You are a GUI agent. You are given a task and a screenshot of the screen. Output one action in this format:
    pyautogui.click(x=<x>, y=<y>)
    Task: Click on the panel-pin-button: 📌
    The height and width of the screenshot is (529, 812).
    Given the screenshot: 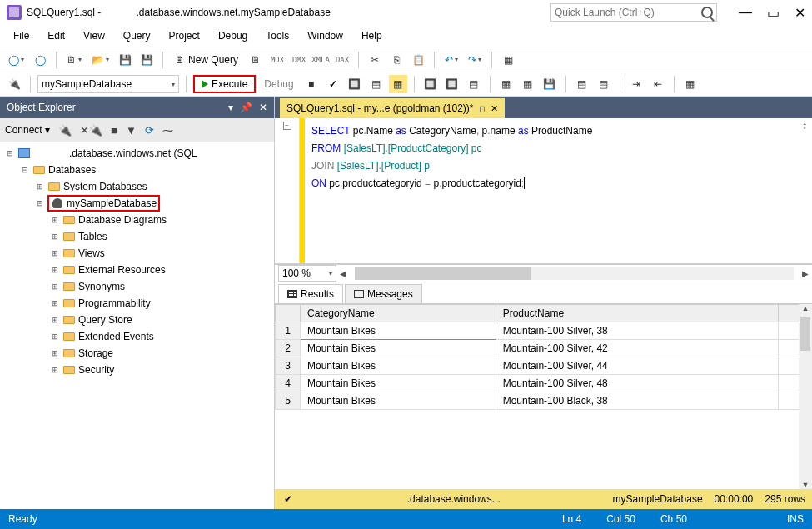 What is the action you would take?
    pyautogui.click(x=247, y=107)
    